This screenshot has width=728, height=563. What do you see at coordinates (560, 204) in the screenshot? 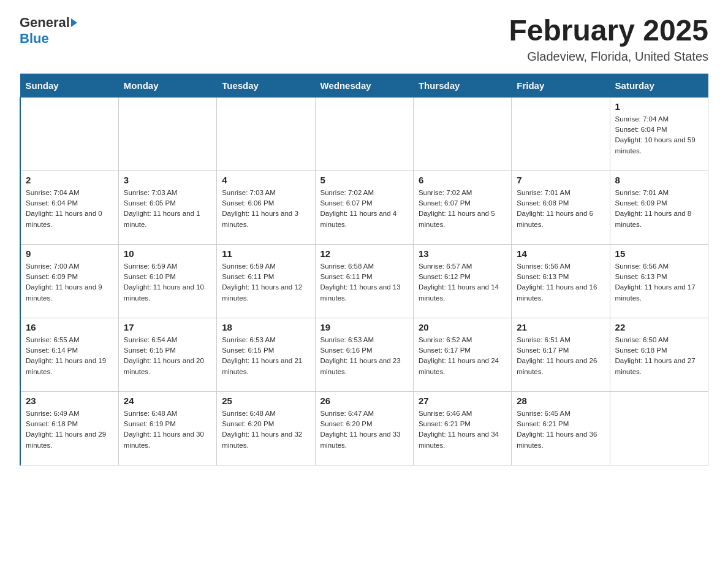
I see `sunset-text: Sunset: 6:08 PM` at bounding box center [560, 204].